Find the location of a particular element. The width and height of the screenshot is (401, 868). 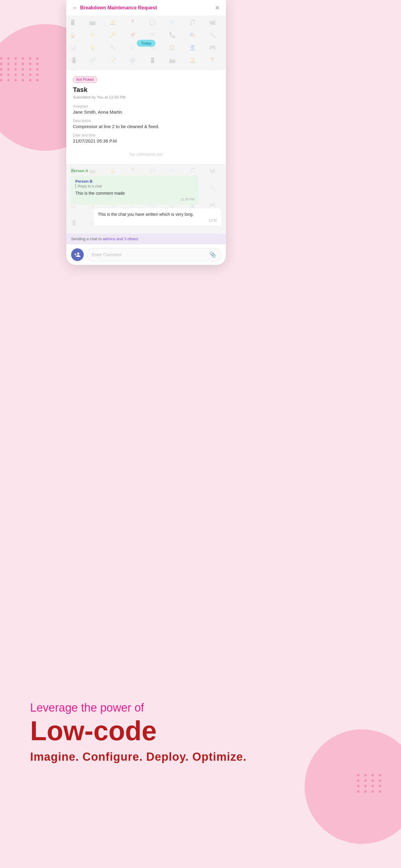

task-card: Not Picked Task Submitted by You at 12:3… is located at coordinates (146, 117).